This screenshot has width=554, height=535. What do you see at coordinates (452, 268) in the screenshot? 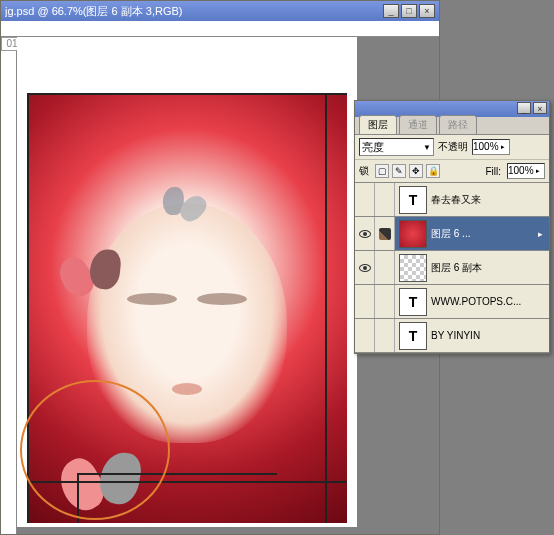
I see `layer-row: 图层 6 副本` at bounding box center [452, 268].